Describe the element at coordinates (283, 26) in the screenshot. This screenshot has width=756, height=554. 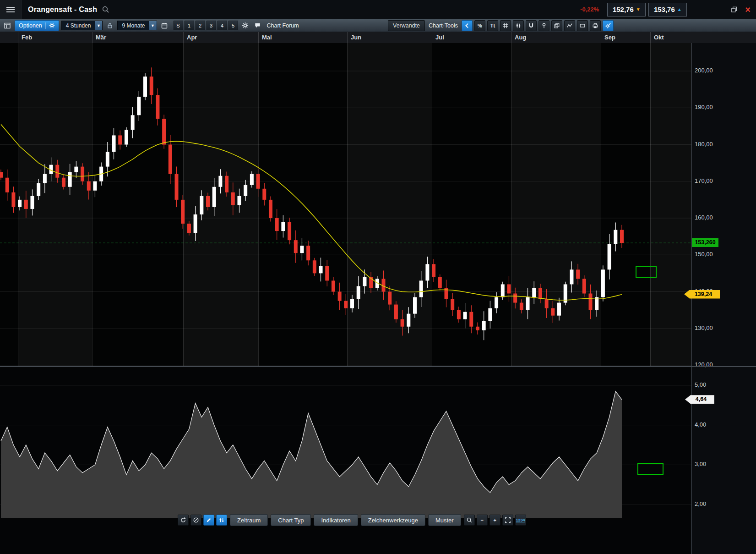
I see `chart-forum-label: Chart Forum` at that location.